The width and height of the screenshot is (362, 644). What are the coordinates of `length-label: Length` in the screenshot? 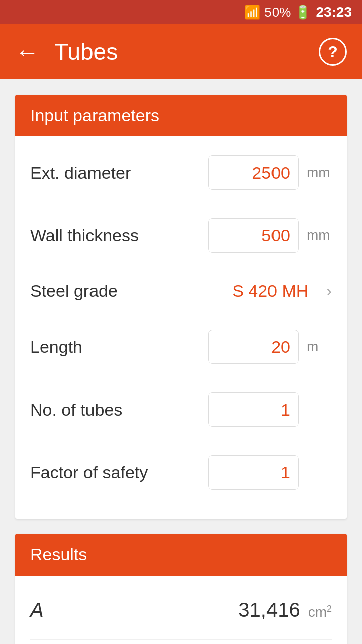 It's located at (119, 347).